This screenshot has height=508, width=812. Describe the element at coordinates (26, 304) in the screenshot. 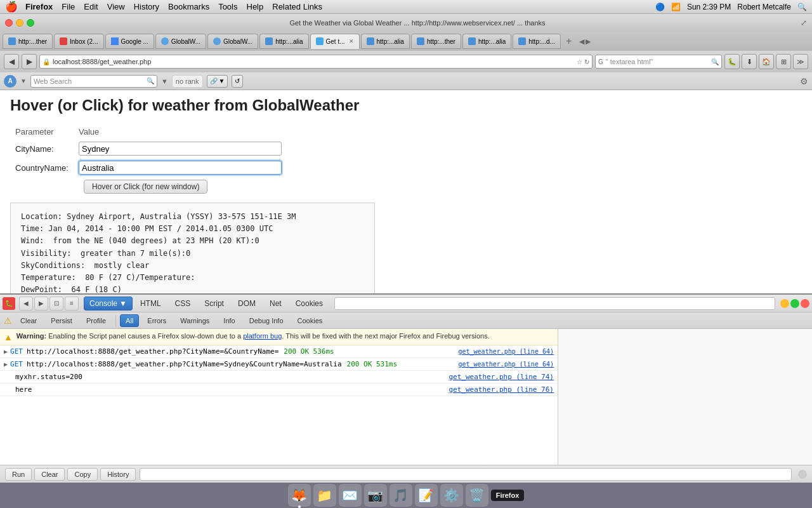

I see `fb-nav-back: ◀` at that location.